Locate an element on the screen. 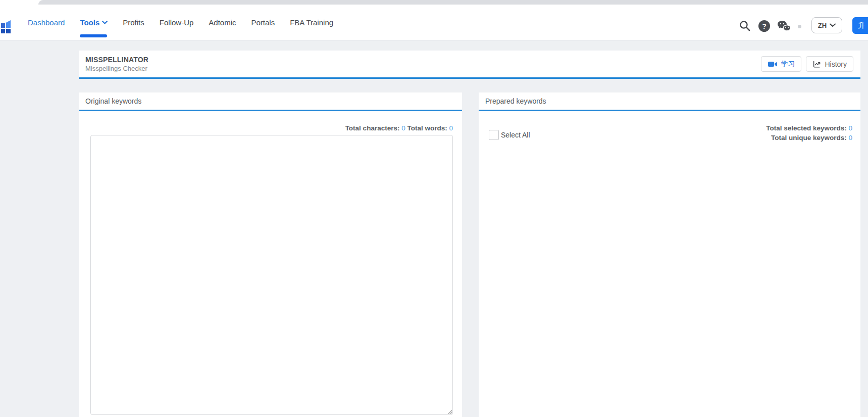 The image size is (868, 417). nav-item-follow-up: Follow-Up is located at coordinates (177, 22).